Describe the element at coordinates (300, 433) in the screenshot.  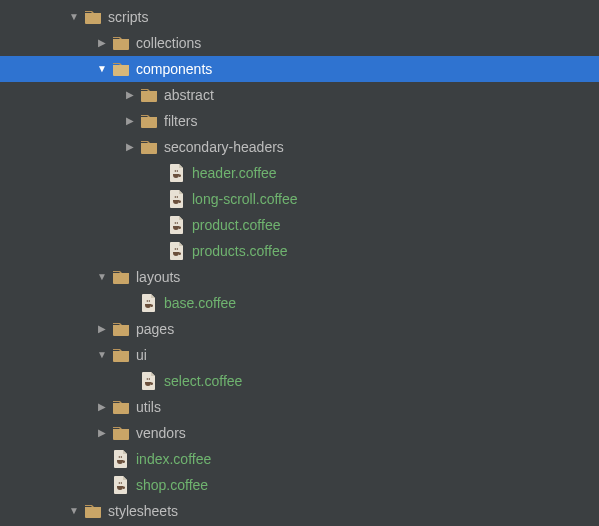
I see `tree-row: ▶ vendors` at that location.